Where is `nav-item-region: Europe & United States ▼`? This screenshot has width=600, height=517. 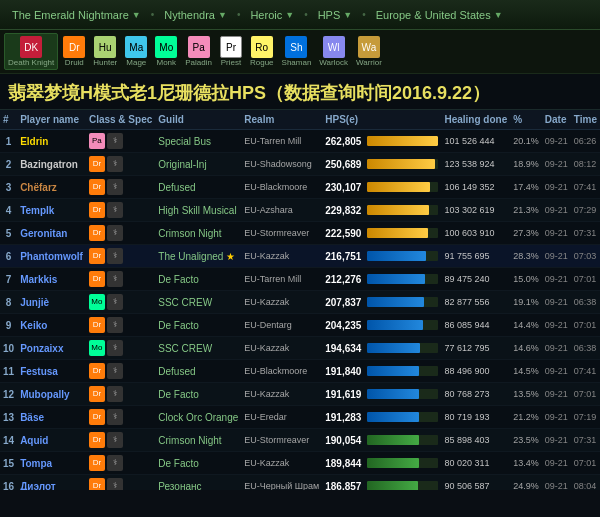
nav-item-region: Europe & United States ▼ is located at coordinates (440, 15).